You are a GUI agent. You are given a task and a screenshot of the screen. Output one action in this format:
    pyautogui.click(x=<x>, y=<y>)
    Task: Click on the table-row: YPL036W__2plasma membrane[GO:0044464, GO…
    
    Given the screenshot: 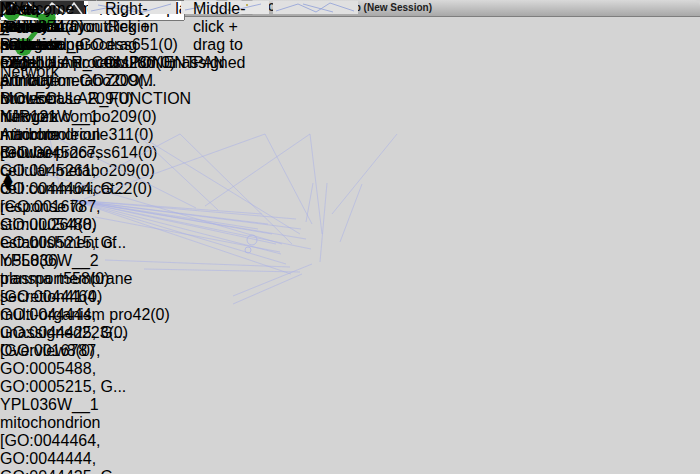 What is the action you would take?
    pyautogui.click(x=76, y=324)
    